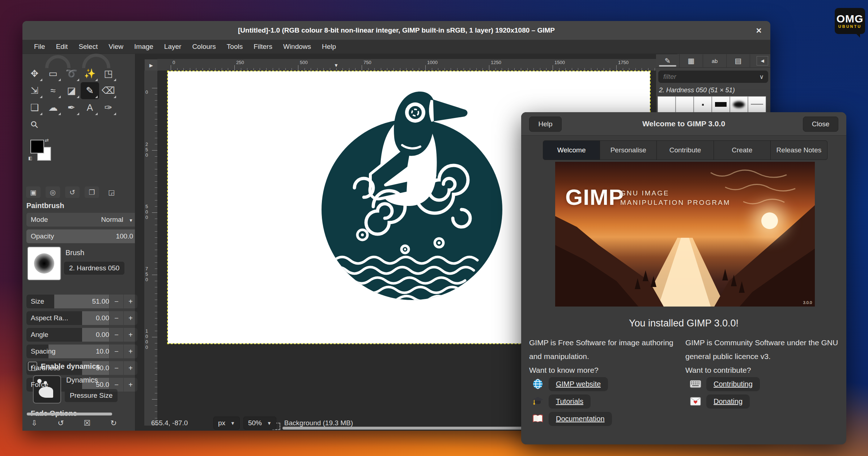 The image size is (868, 456). What do you see at coordinates (412, 65) in the screenshot?
I see `horizontal-ruler: 0 250 500 750 1000 1250 1500 1750 ▼` at bounding box center [412, 65].